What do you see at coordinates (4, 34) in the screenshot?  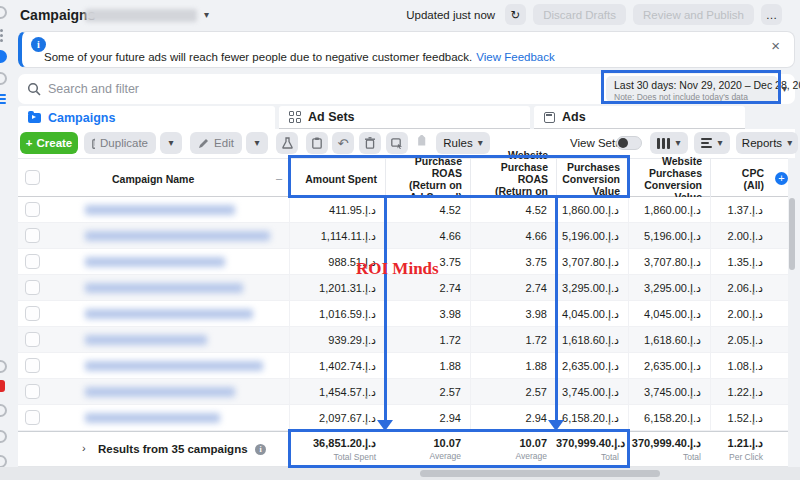 I see `nav-menu-icon` at bounding box center [4, 34].